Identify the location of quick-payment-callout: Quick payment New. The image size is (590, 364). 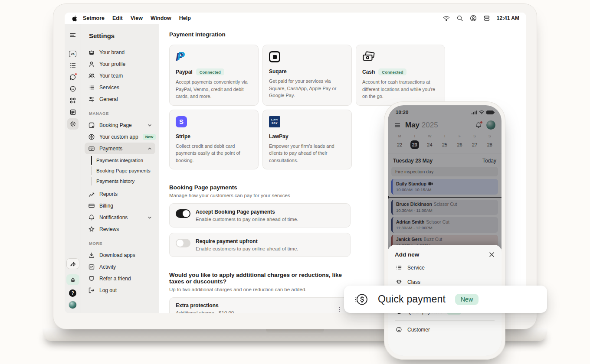
(446, 299).